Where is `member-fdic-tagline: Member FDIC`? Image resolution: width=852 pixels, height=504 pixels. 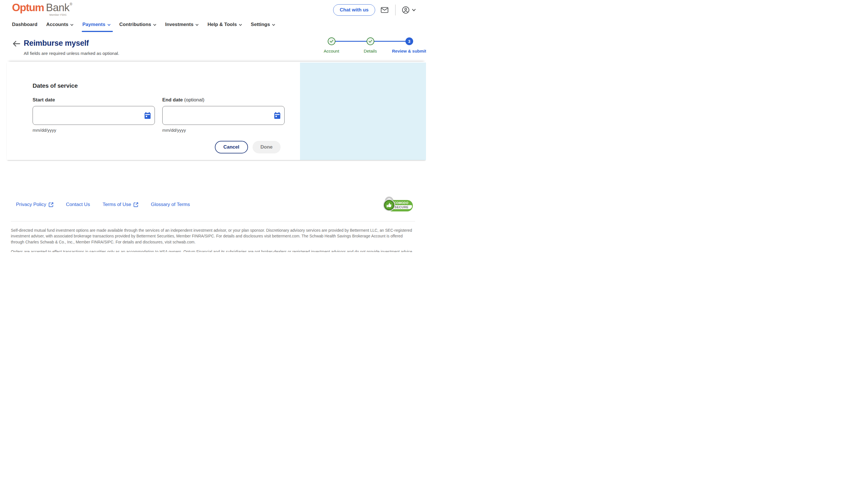 member-fdic-tagline: Member FDIC is located at coordinates (58, 15).